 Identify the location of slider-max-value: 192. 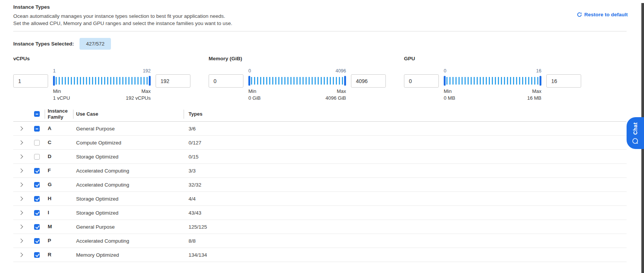
(147, 71).